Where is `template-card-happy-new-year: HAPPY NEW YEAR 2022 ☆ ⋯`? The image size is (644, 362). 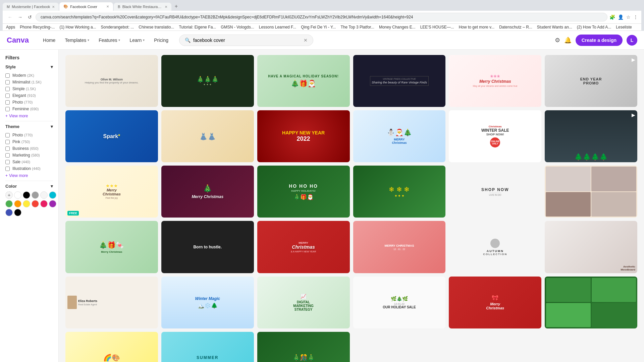
template-card-happy-new-year: HAPPY NEW YEAR 2022 ☆ ⋯ is located at coordinates (304, 136).